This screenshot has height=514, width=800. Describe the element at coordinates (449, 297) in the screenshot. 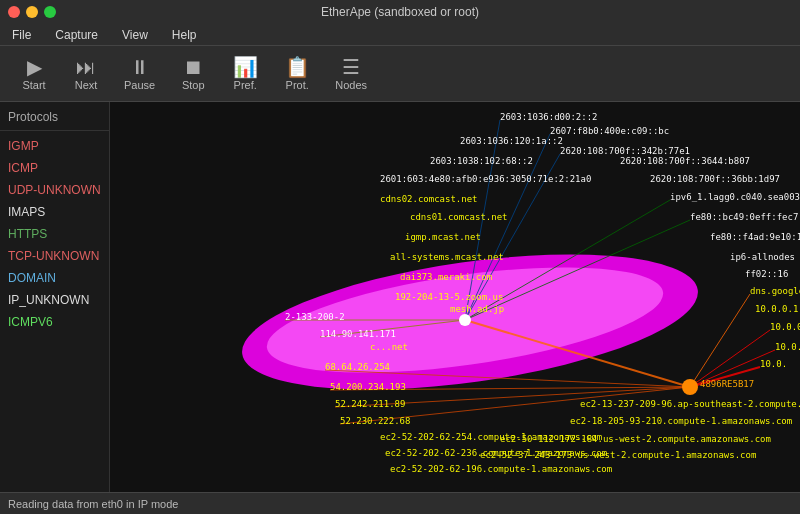

I see `node-label: 192-204-13-5.zoom.us` at that location.